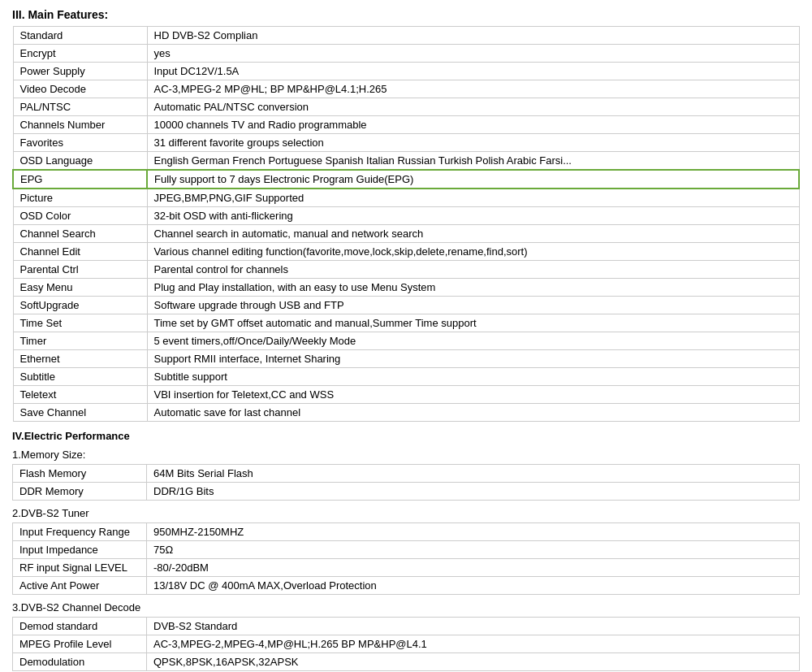  Describe the element at coordinates (473, 568) in the screenshot. I see `row-value: -80/-20dBM` at that location.